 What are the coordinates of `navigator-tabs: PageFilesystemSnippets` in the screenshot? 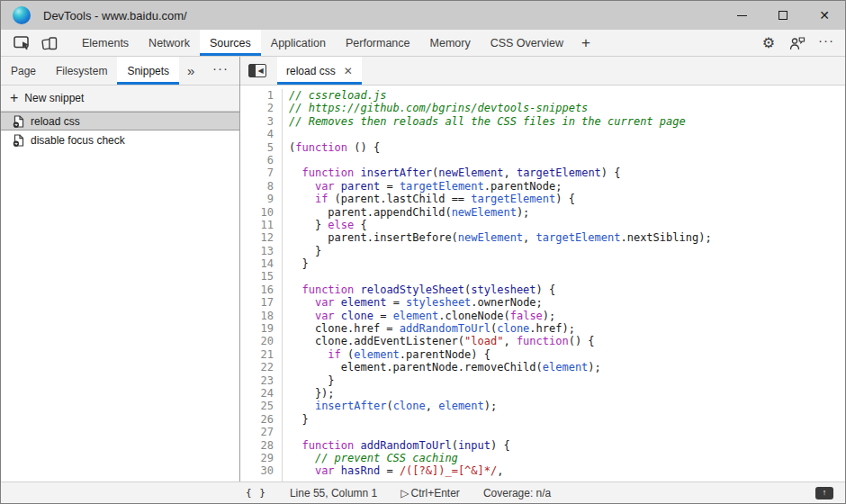 It's located at (90, 70).